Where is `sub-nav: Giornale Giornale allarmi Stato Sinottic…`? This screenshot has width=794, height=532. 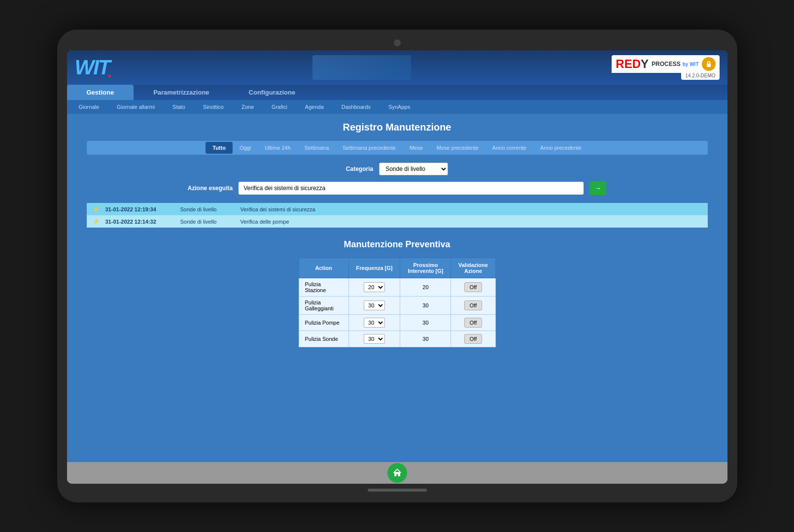 sub-nav: Giornale Giornale allarmi Stato Sinottic… is located at coordinates (397, 107).